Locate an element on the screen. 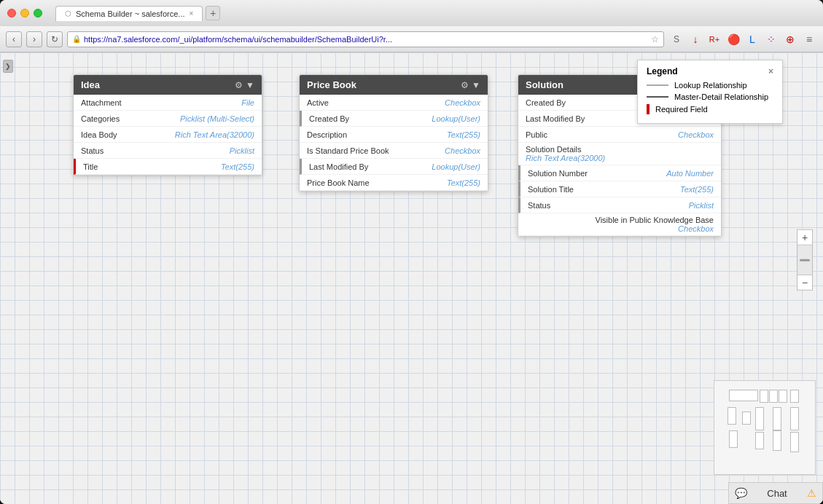 Image resolution: width=823 pixels, height=504 pixels. addon-icon-1: R+ is located at coordinates (714, 39).